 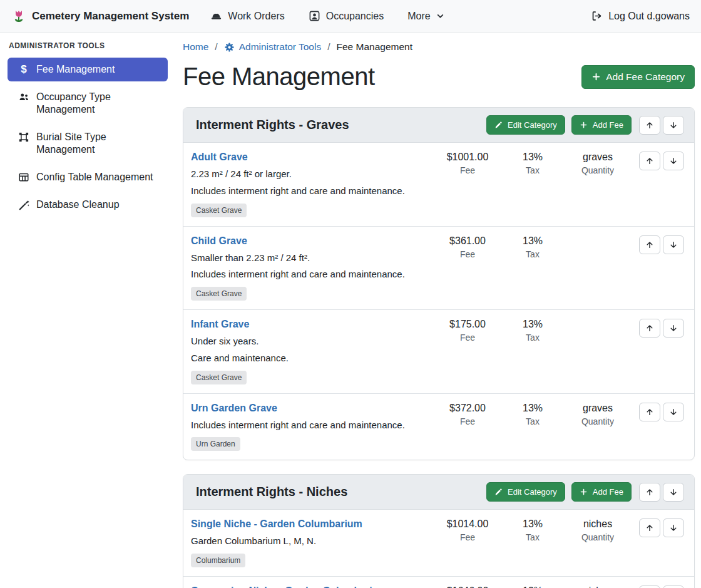 I want to click on edit-category-label: Edit Category, so click(x=532, y=125).